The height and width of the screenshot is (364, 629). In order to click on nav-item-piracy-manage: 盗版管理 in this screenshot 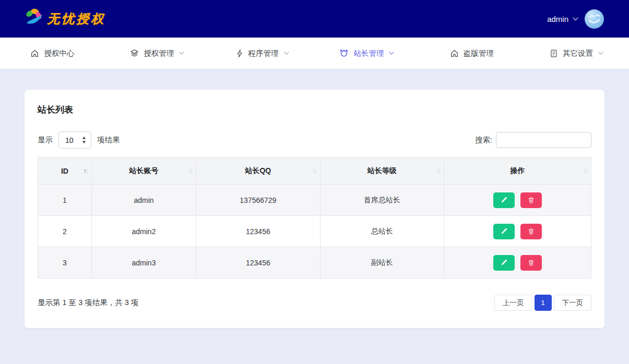, I will do `click(472, 53)`.